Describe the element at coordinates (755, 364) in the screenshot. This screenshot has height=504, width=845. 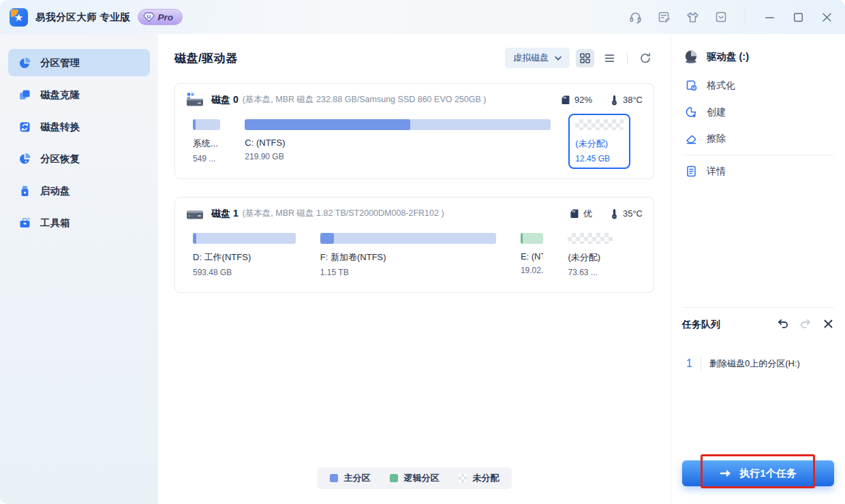
I see `task-label: 删除磁盘0上的分区(H:)` at that location.